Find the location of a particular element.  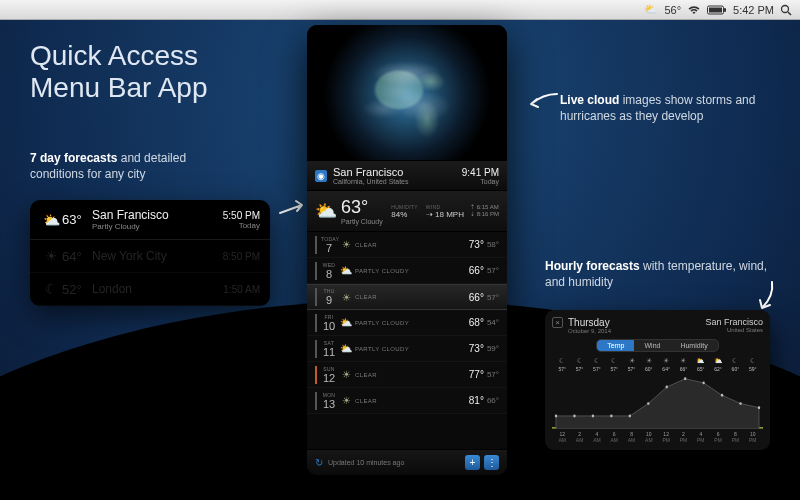

globe-live-cloud is located at coordinates (407, 92).